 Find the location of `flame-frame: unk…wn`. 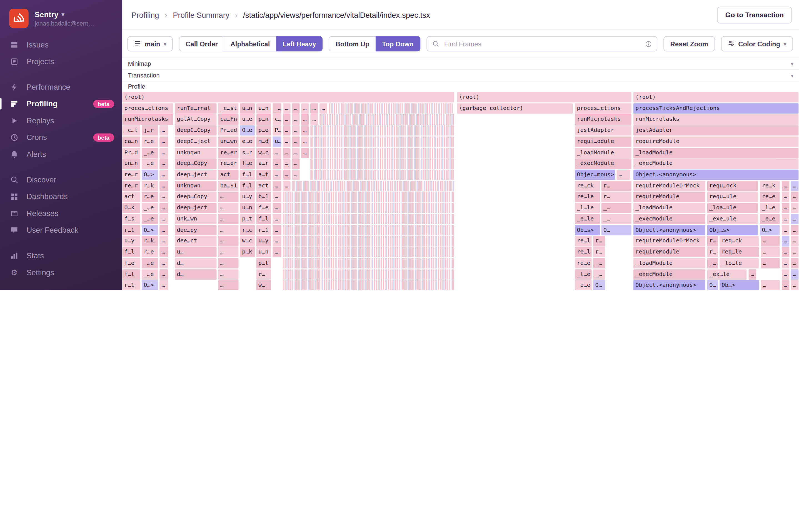

flame-frame: unk…wn is located at coordinates (196, 219).